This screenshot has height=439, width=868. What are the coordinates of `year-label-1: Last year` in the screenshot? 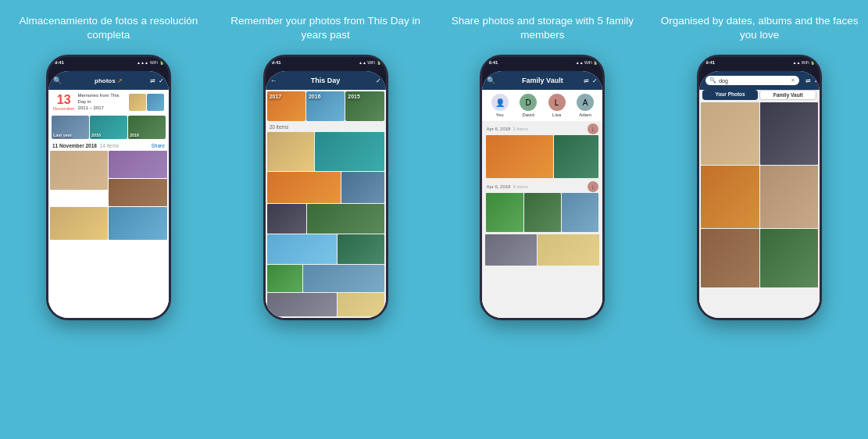 It's located at (63, 135).